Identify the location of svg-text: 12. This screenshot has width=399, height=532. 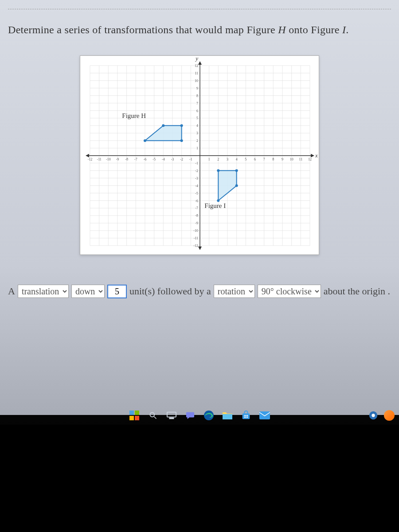
(196, 66).